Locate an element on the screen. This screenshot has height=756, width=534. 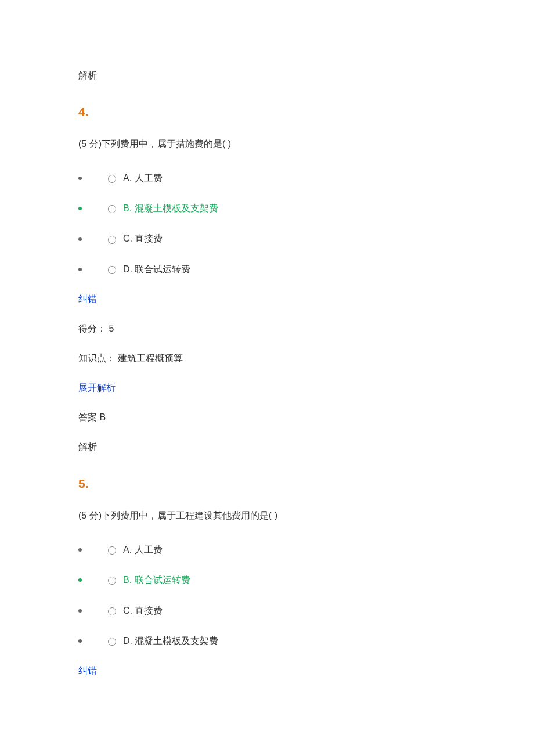
option-item: D. 混凝土模板及支架费 is located at coordinates (267, 641).